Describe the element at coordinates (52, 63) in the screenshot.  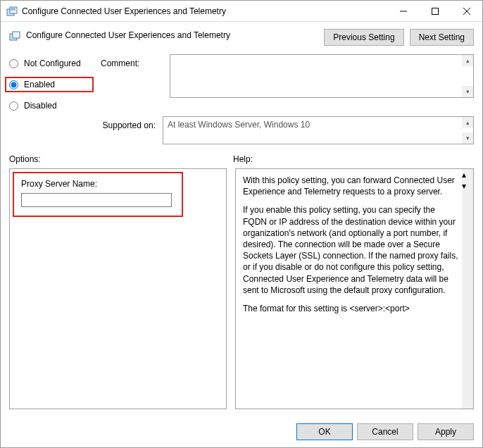
I see `radio-not-configured-label: Not Configured` at that location.